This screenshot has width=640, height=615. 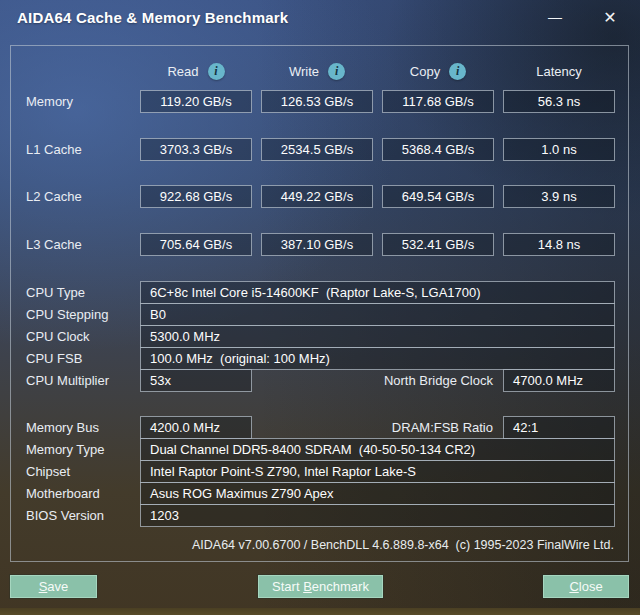 I want to click on l3-copy-box: 532.41 GB/s, so click(x=438, y=244).